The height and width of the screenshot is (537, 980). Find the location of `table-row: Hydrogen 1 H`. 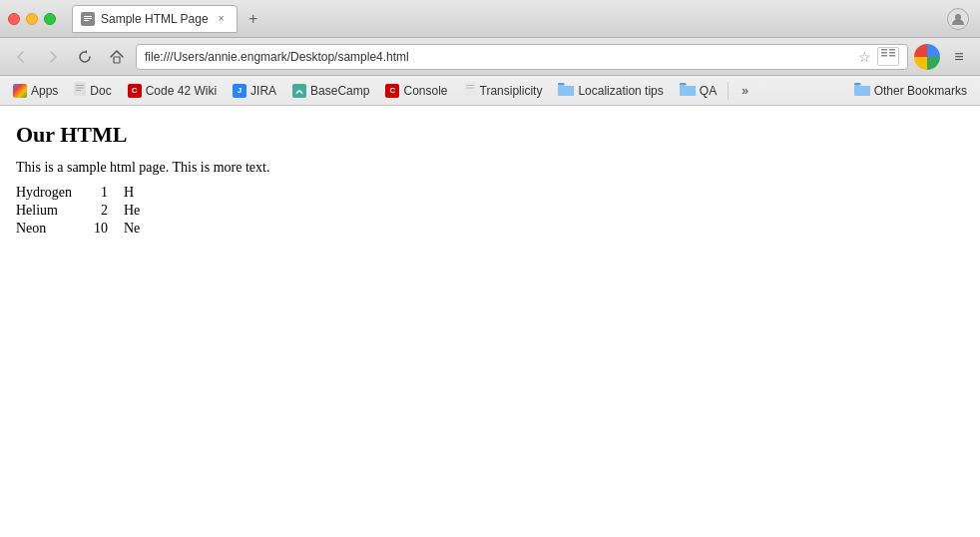

table-row: Hydrogen 1 H is located at coordinates (82, 193).